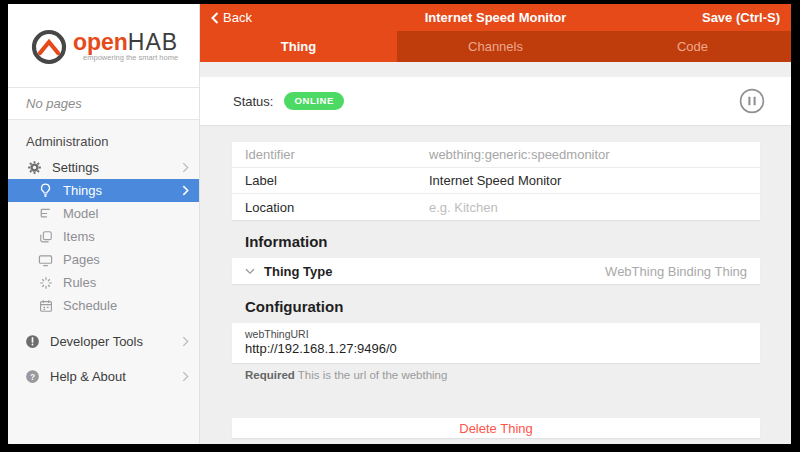  I want to click on brand-open: open, so click(100, 42).